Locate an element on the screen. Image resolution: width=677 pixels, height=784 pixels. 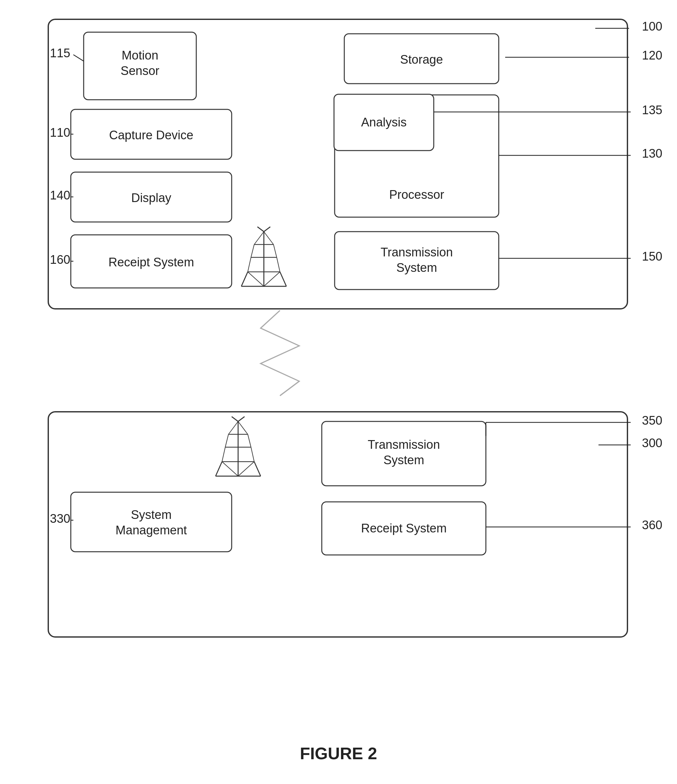
ref-130: 130 is located at coordinates (652, 154).